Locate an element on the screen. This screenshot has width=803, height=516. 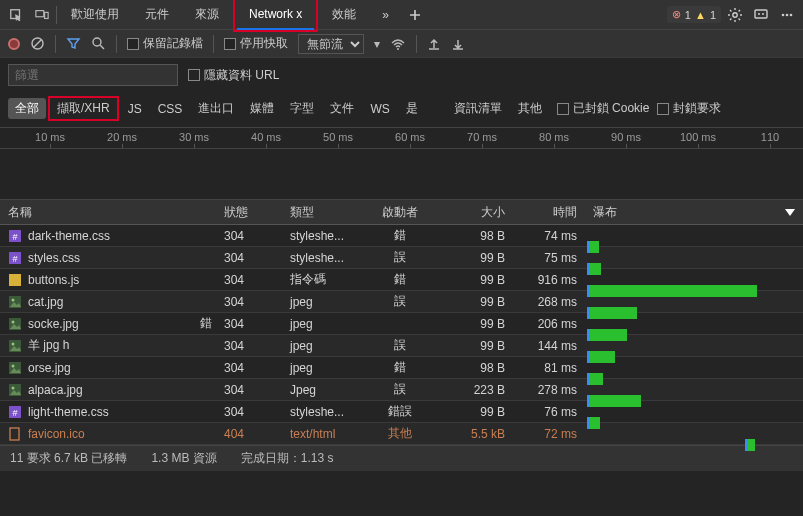
search-icon is located at coordinates (98, 44).